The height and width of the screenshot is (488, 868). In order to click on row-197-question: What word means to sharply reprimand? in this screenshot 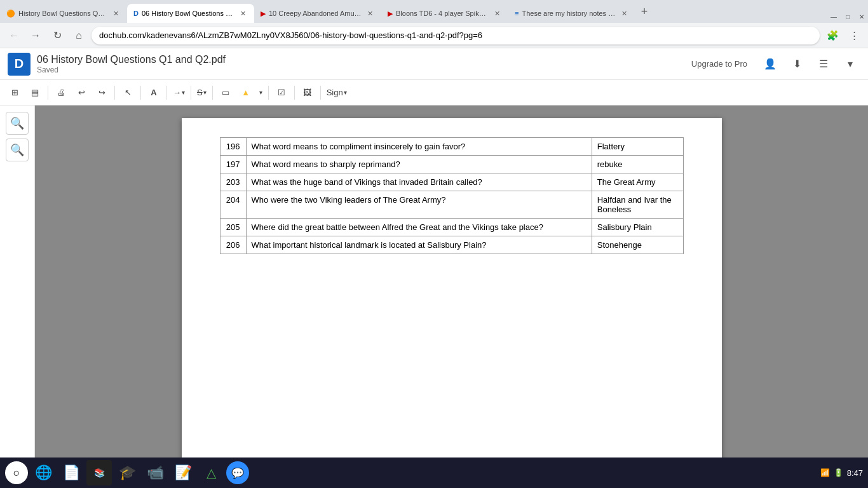, I will do `click(419, 165)`.